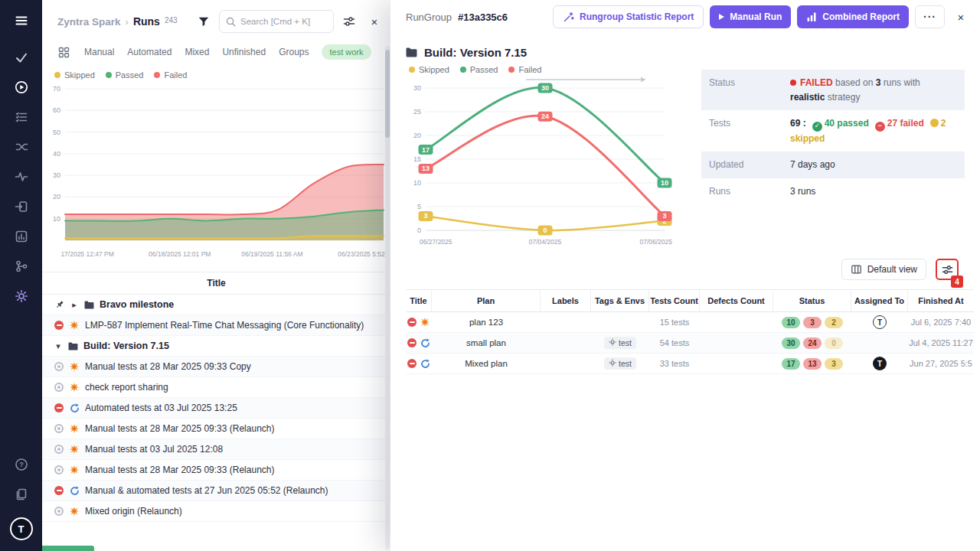 The image size is (980, 551). What do you see at coordinates (429, 70) in the screenshot?
I see `legend-item: Skipped` at bounding box center [429, 70].